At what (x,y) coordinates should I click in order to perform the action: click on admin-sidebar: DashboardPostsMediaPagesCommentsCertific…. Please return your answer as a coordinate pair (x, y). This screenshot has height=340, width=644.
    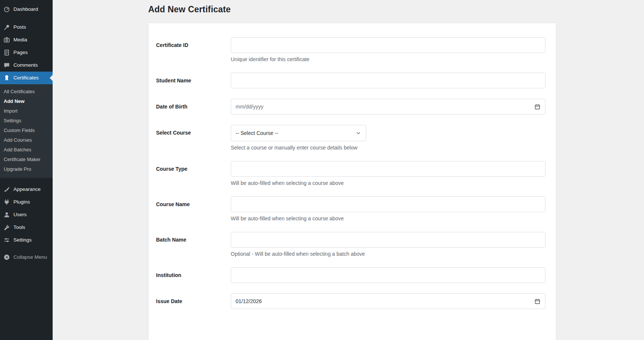
    Looking at the image, I should click on (26, 170).